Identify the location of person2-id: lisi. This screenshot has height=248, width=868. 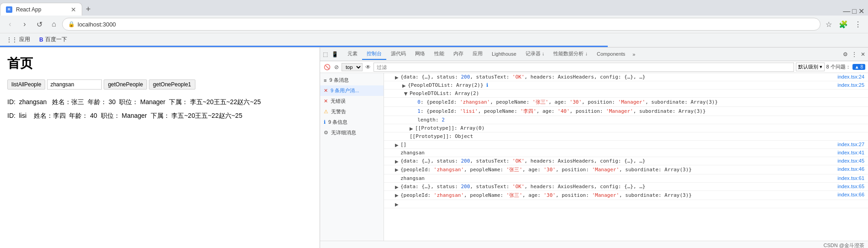
(23, 116).